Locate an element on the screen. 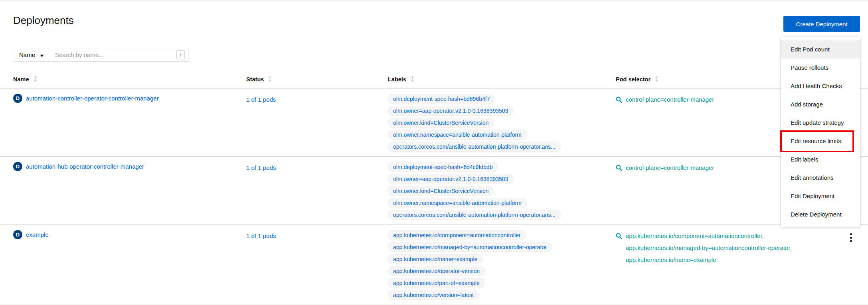 The width and height of the screenshot is (868, 305). search-shortcut-badge: / is located at coordinates (180, 55).